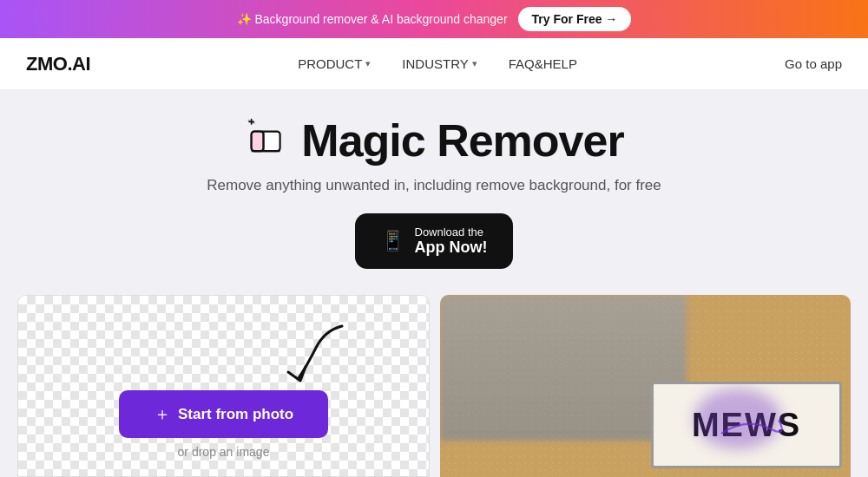 The width and height of the screenshot is (868, 477). What do you see at coordinates (575, 19) in the screenshot?
I see `try-free-button: Try For Free →` at bounding box center [575, 19].